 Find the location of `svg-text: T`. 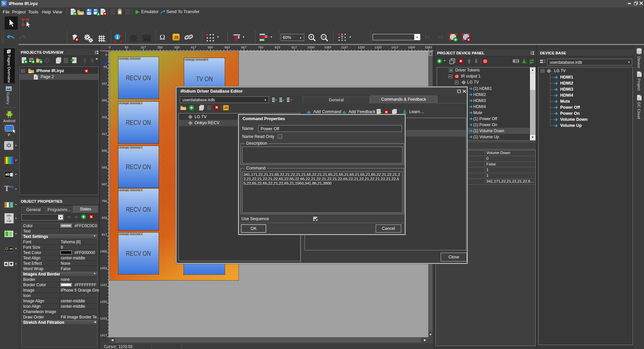

svg-text: T is located at coordinates (342, 38).